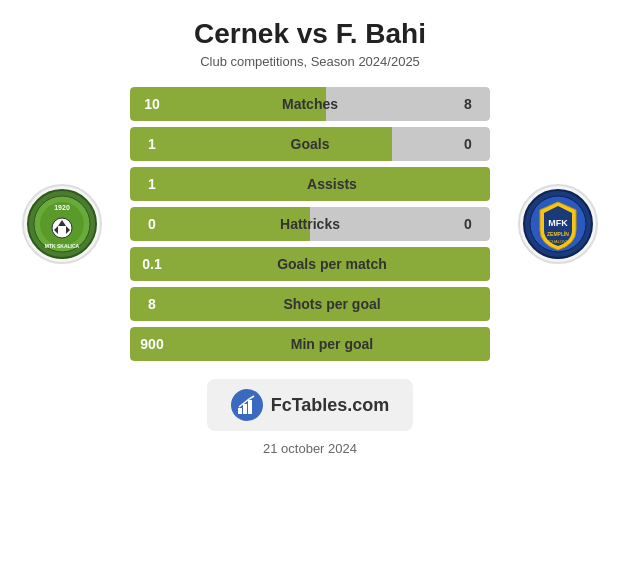 The image size is (620, 580). What do you see at coordinates (310, 264) in the screenshot?
I see `stat-row-4: 0.1Goals per match` at bounding box center [310, 264].